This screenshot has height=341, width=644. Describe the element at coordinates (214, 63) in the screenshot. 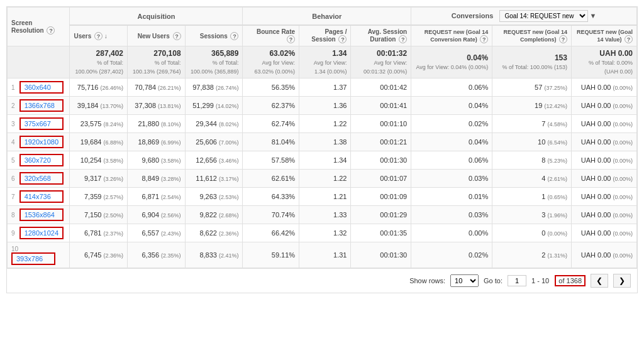

I see `total-sessions: 365,889 % of Total: 100.00% (365,889)` at that location.